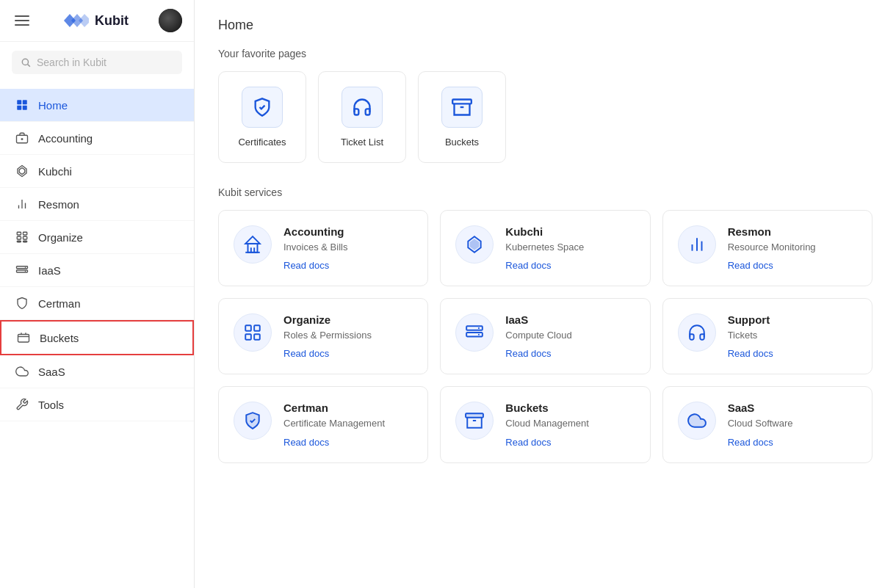  What do you see at coordinates (545, 248) in the screenshot?
I see `service-card-kubchi: Kubchi Kubernetes Space Read docs` at bounding box center [545, 248].